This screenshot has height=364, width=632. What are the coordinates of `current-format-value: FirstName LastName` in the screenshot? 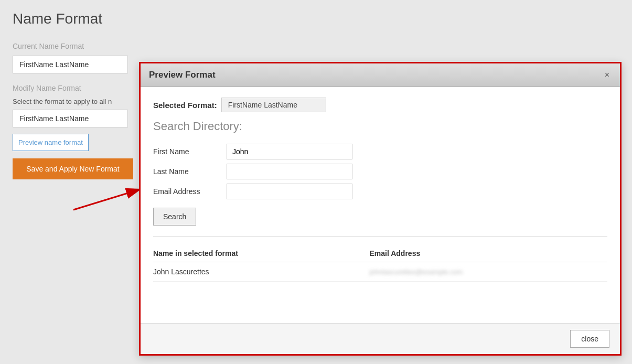 It's located at (70, 65).